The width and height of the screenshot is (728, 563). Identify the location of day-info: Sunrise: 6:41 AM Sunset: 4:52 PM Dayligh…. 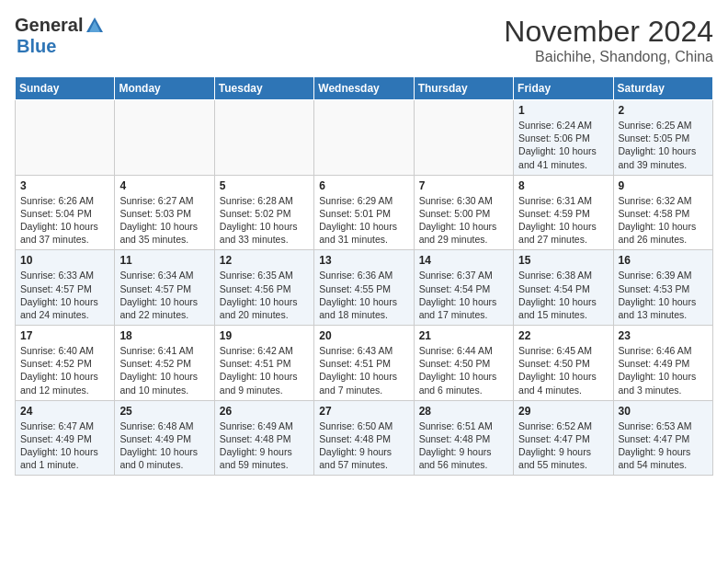
(164, 370).